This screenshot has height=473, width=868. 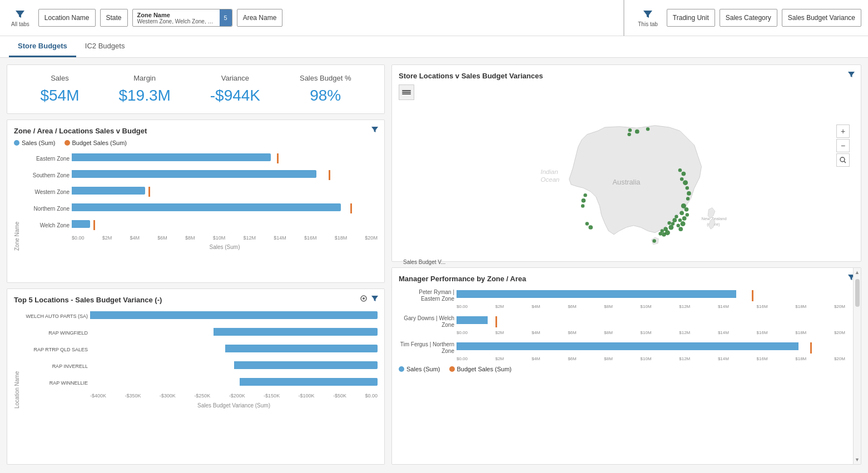 I want to click on top5-bar-welch-auto: WELCH AUTO PARTS (SA), so click(x=199, y=316).